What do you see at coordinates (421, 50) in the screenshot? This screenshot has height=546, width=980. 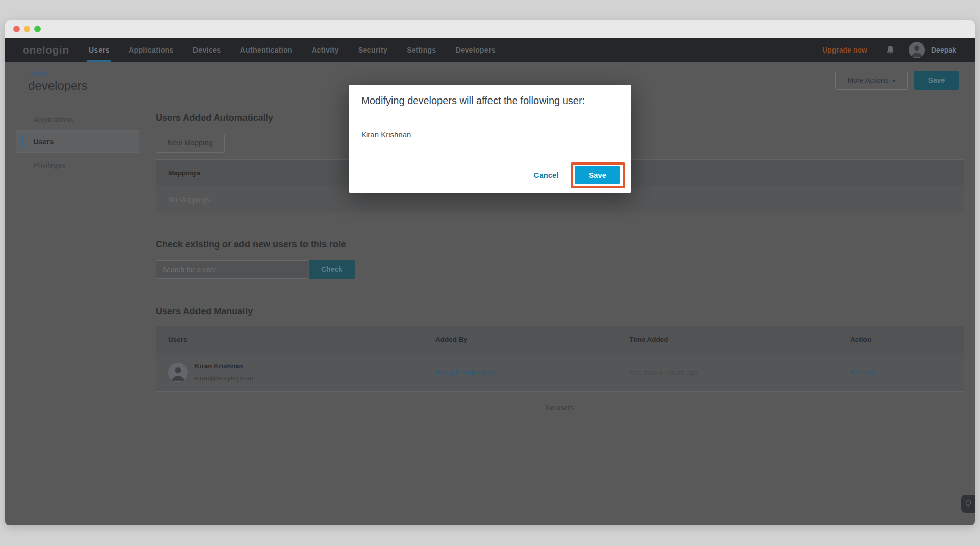 I see `nav-item-settings: Settings` at bounding box center [421, 50].